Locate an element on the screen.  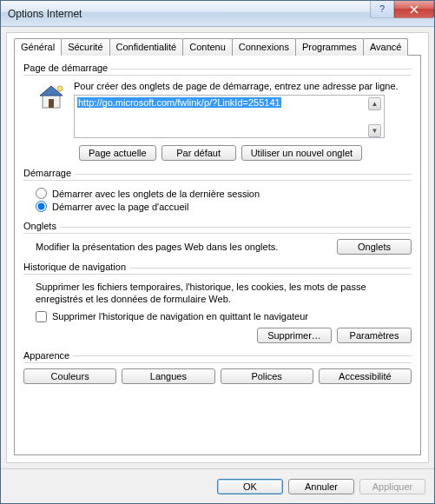
radio-label: Démarrer avec les onglets de la dernière… is located at coordinates (156, 194).